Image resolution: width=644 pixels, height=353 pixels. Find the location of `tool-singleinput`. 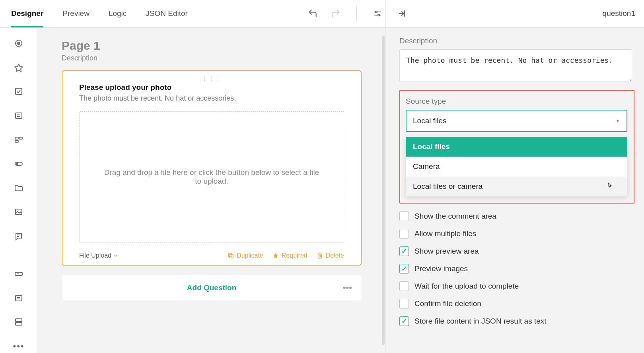

tool-singleinput is located at coordinates (19, 274).